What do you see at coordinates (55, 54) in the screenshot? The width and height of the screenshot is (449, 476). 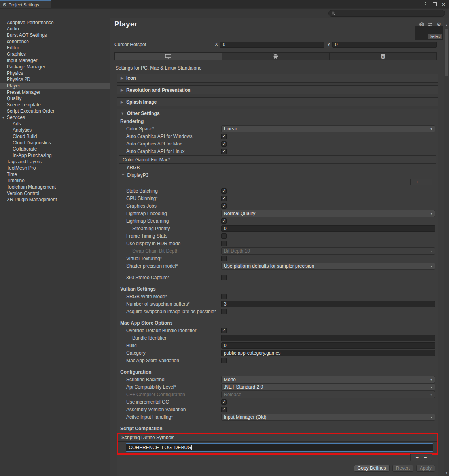 I see `sidebar-item-graphics: Graphics` at bounding box center [55, 54].